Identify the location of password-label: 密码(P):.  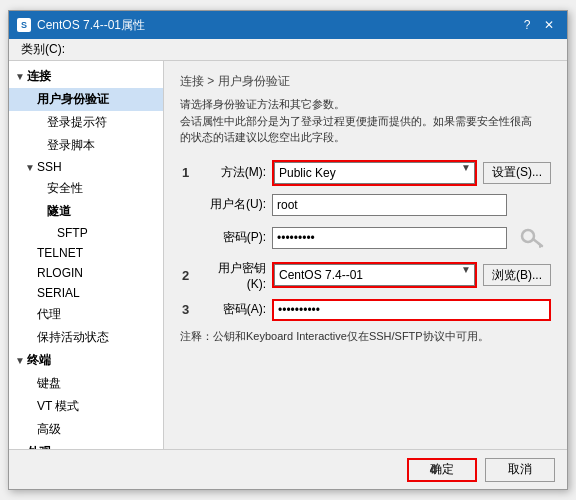
(236, 238).